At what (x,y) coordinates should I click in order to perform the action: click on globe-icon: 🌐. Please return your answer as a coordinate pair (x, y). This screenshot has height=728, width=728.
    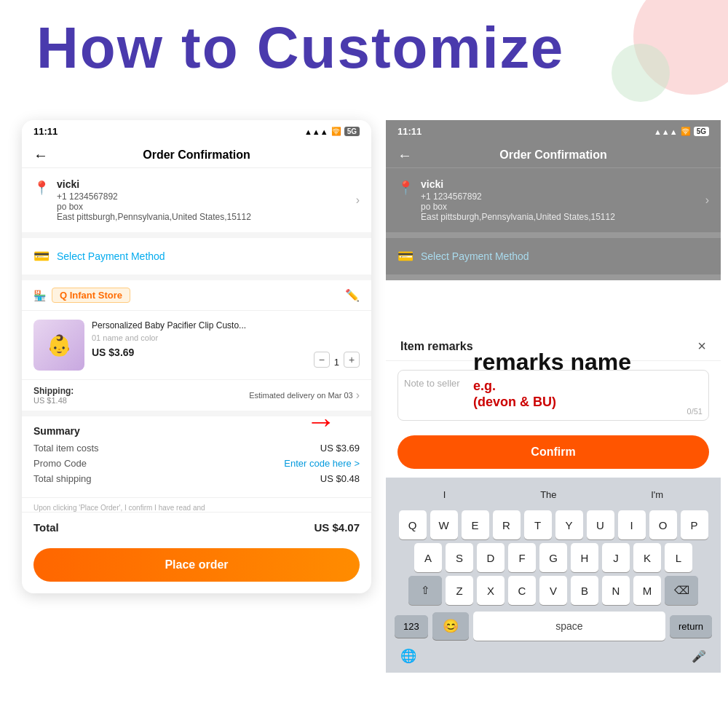
    Looking at the image, I should click on (408, 656).